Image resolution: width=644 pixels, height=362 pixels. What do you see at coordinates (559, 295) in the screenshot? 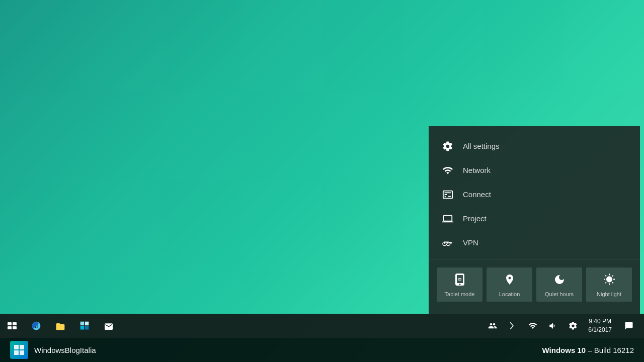
I see `quiet-hours-label: Quiet hours` at bounding box center [559, 295].